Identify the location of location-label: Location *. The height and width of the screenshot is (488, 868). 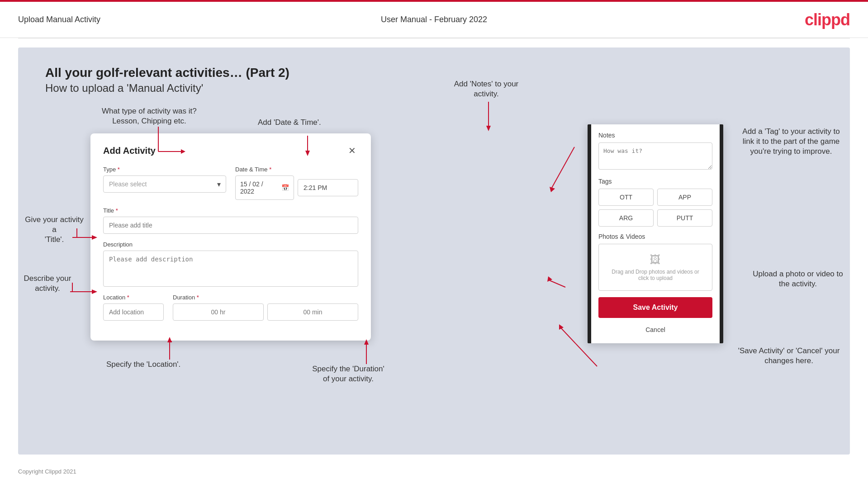
(133, 298).